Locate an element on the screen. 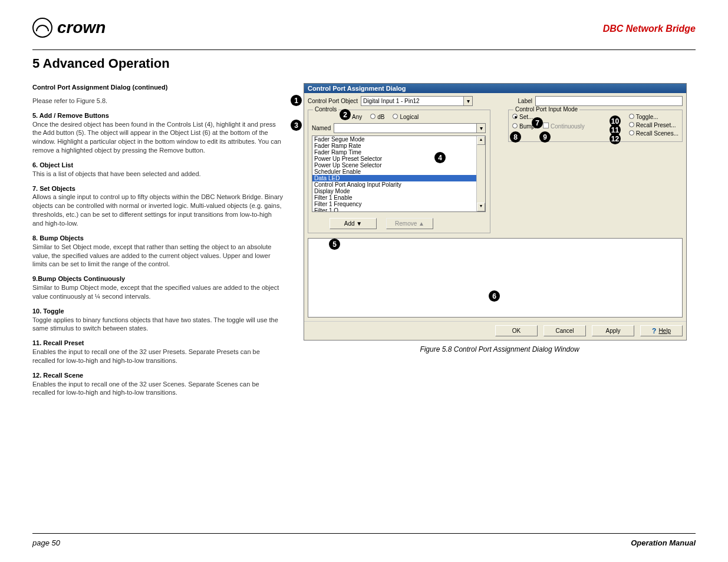 This screenshot has height=562, width=728. s12-text: Enables the input to recall one of the 3… is located at coordinates (158, 389).